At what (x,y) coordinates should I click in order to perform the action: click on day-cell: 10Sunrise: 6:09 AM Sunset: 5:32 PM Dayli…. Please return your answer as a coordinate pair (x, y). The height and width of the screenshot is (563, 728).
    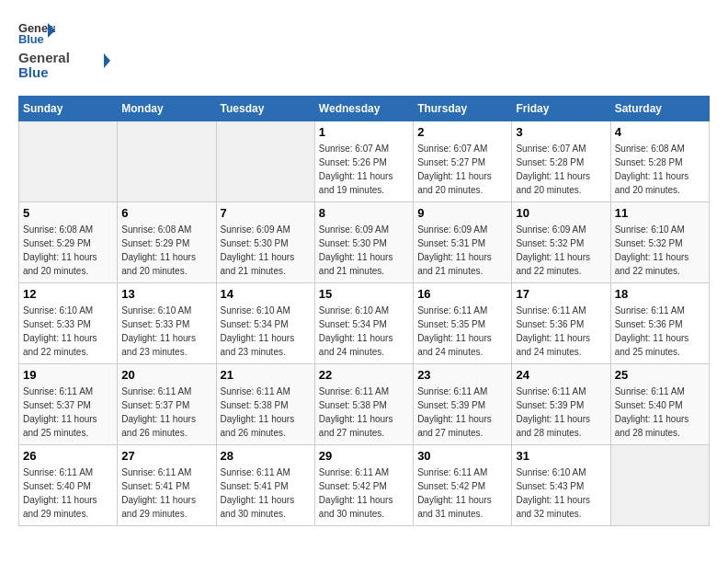
    Looking at the image, I should click on (561, 243).